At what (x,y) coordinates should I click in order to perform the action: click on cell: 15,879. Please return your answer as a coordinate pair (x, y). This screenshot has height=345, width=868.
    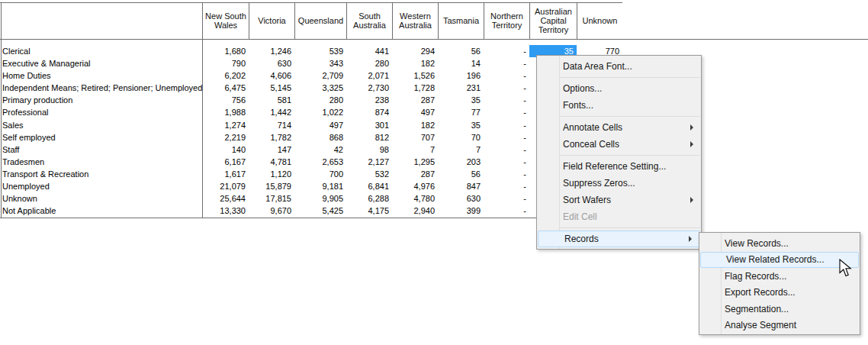
    Looking at the image, I should click on (272, 186).